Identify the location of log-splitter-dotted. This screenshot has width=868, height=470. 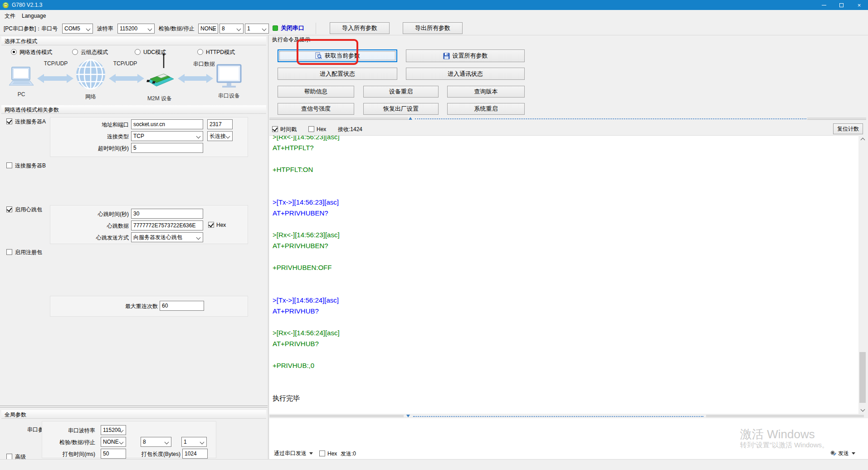
(610, 119).